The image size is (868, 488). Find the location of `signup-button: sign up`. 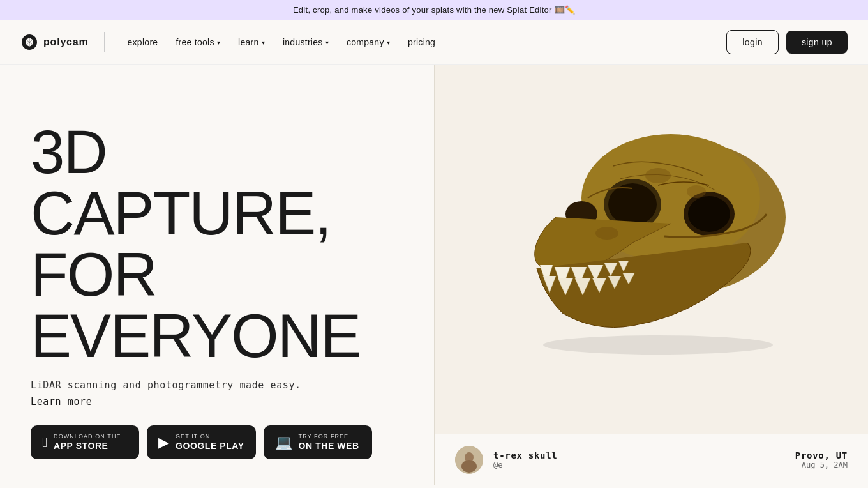

signup-button: sign up is located at coordinates (817, 42).